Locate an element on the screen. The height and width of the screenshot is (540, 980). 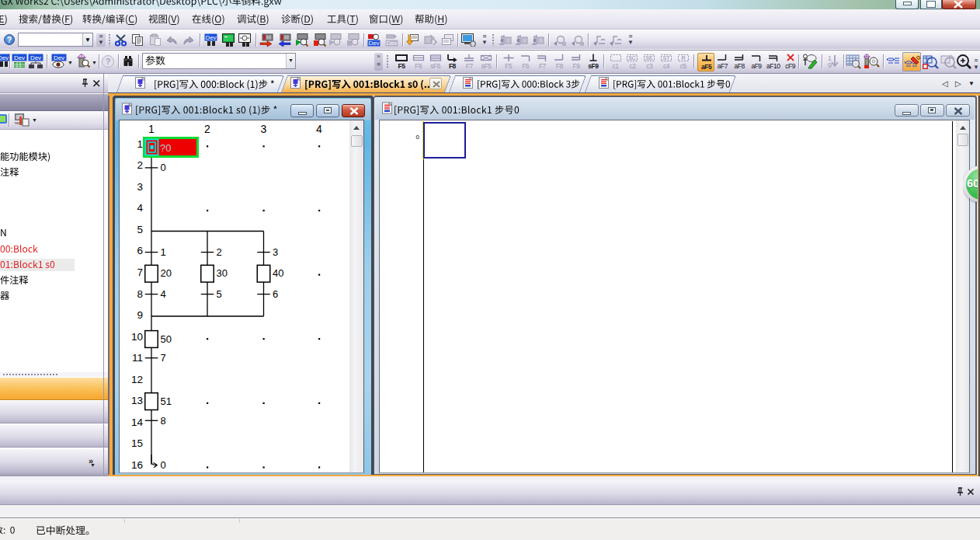
svg-text: 11 is located at coordinates (137, 357).